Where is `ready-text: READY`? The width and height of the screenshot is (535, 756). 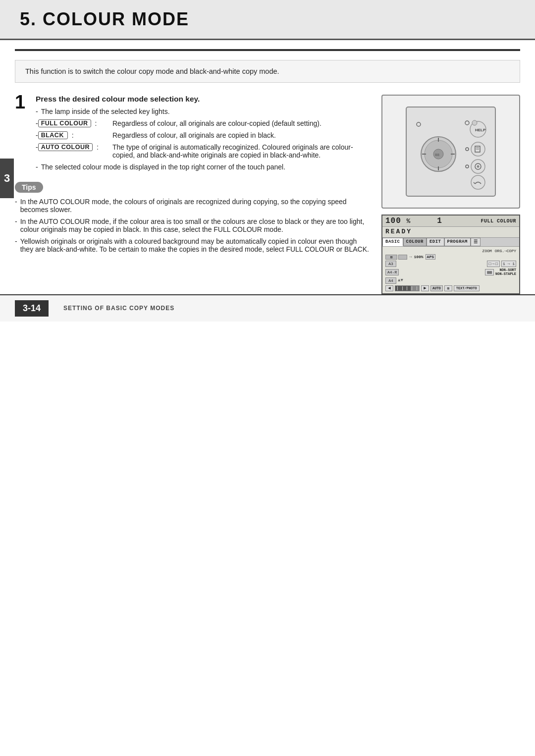
ready-text: READY is located at coordinates (399, 232).